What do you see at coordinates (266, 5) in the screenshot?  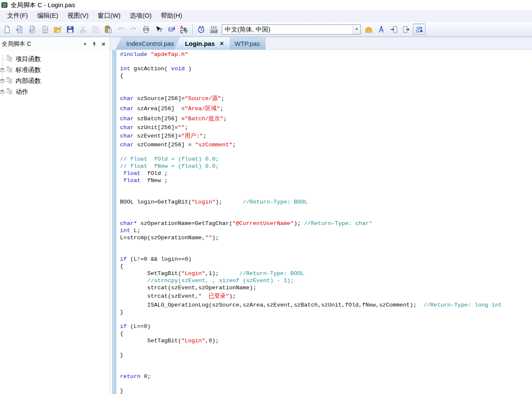 I see `title-bar: 全局脚本 C - Login.pas` at bounding box center [266, 5].